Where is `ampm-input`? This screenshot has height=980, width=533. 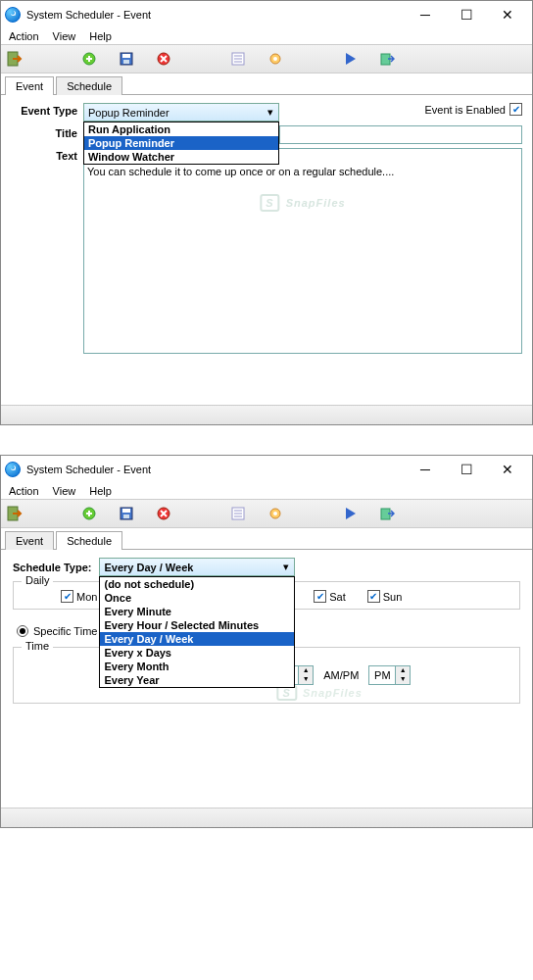 ampm-input is located at coordinates (382, 675).